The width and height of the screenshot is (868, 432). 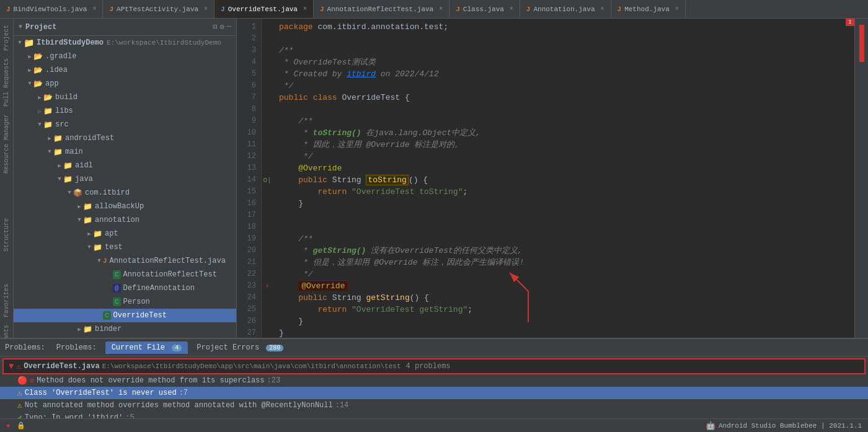 What do you see at coordinates (125, 138) in the screenshot?
I see `tree-item-androidtest: ▶ 📁 androidTest` at bounding box center [125, 138].